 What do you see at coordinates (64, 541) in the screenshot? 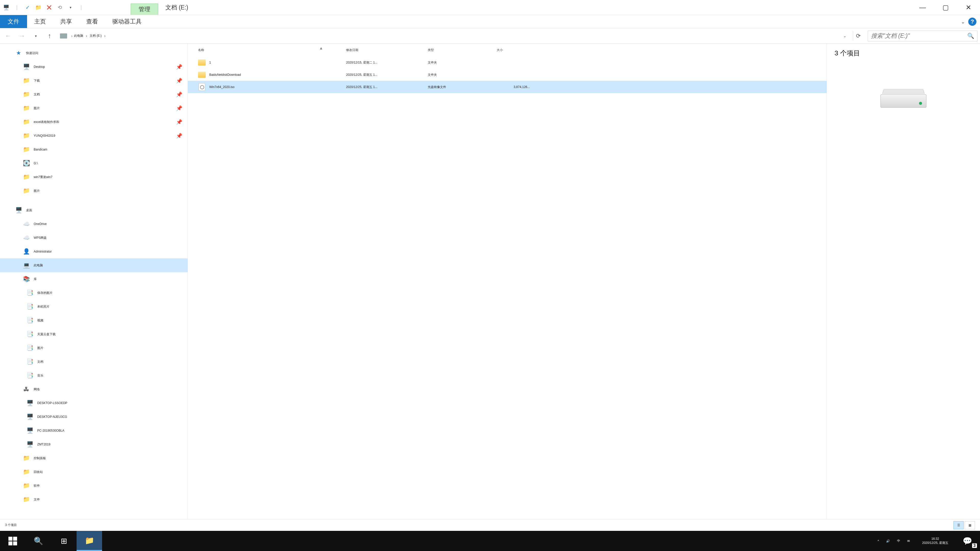
I see `taskbar-taskview-button: ⊞` at bounding box center [64, 541].